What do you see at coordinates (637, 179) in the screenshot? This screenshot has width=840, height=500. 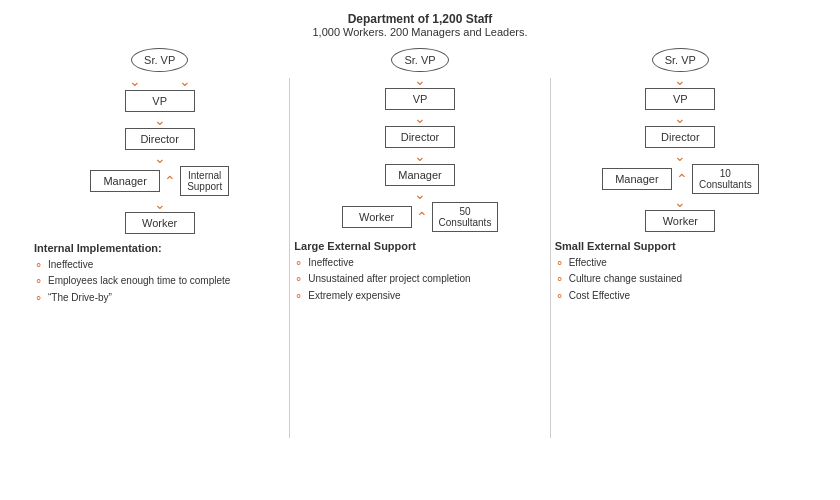 I see `manager-node-3: Manager` at bounding box center [637, 179].